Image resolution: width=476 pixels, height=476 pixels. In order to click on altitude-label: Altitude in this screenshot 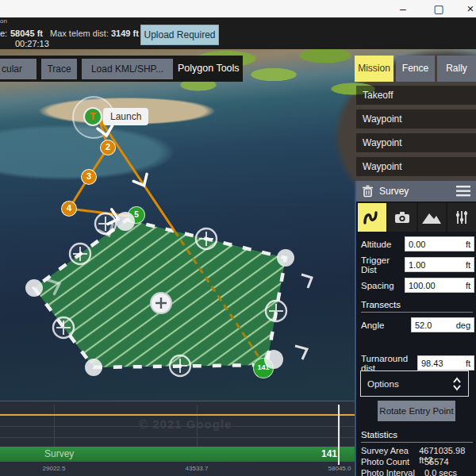, I will do `click(382, 244)`.